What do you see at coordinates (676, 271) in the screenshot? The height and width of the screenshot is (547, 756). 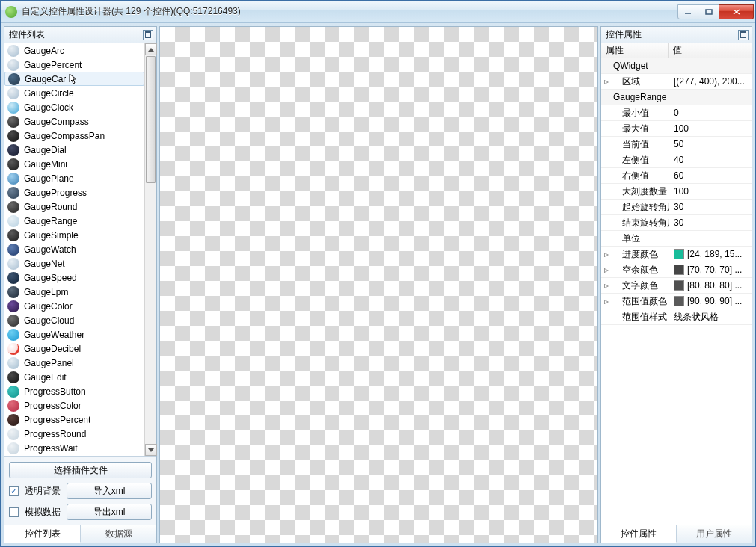 I see `property-row: ▹空余颜色[70, 70, 70] ...` at bounding box center [676, 271].